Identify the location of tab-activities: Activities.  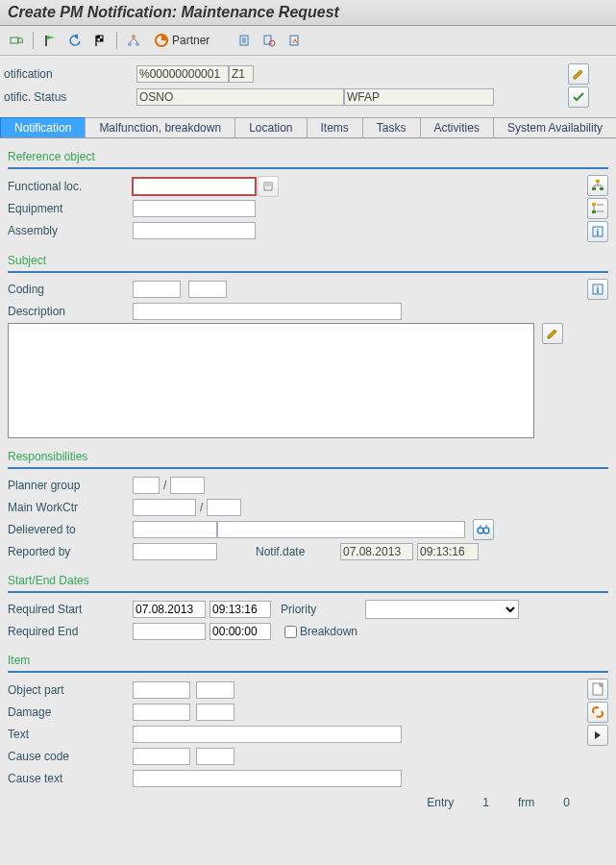
(457, 127).